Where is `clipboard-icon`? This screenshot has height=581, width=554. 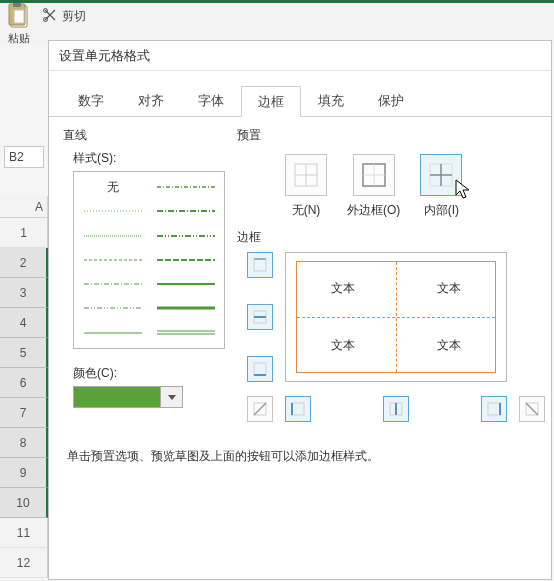 clipboard-icon is located at coordinates (19, 16).